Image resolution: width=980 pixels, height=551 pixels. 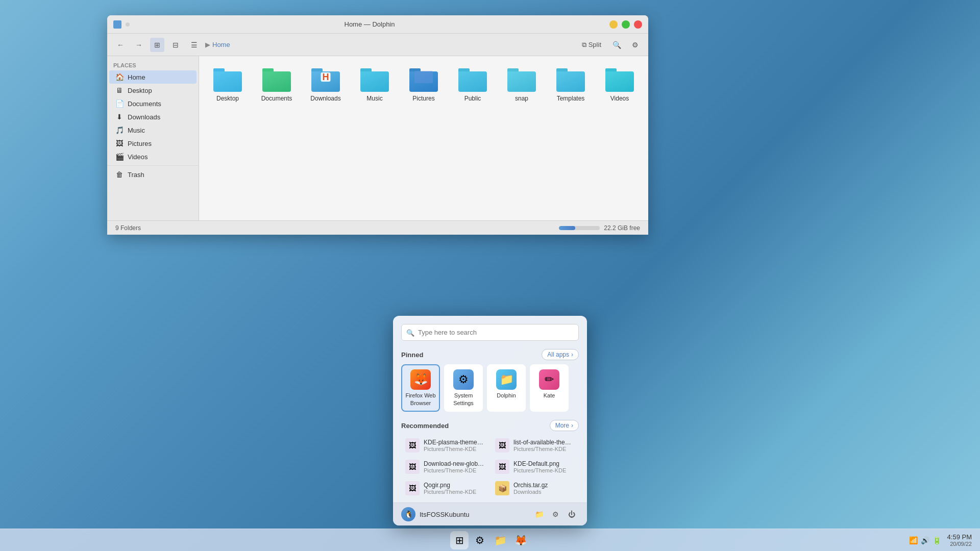 What do you see at coordinates (620, 99) in the screenshot?
I see `file-label-videos: Videos` at bounding box center [620, 99].